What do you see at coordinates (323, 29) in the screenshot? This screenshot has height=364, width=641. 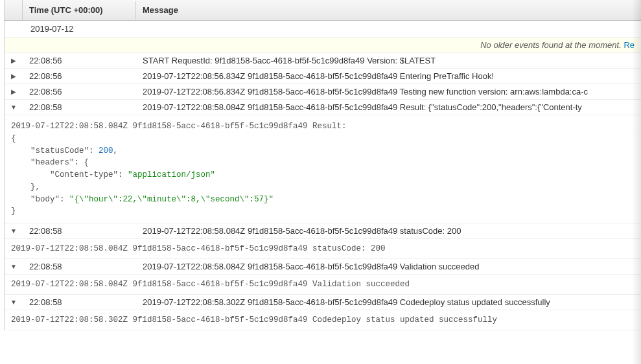 I see `date-group: 2019-07-12` at bounding box center [323, 29].